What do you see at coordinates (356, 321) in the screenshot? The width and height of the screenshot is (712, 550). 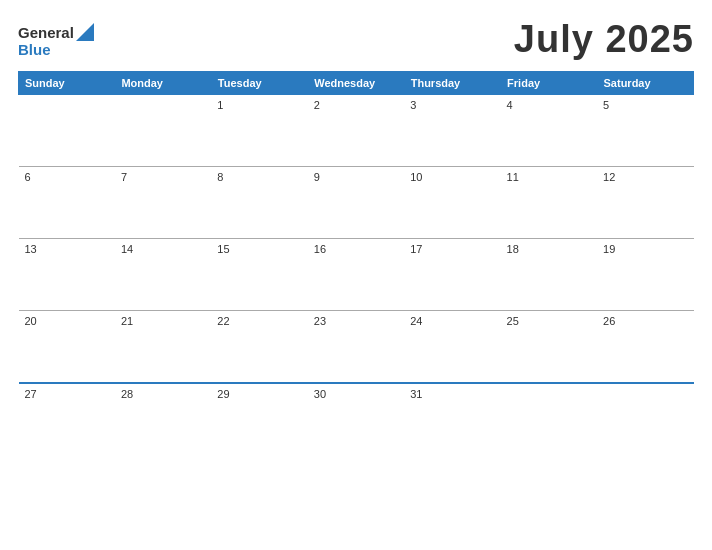 I see `day-number: 23` at bounding box center [356, 321].